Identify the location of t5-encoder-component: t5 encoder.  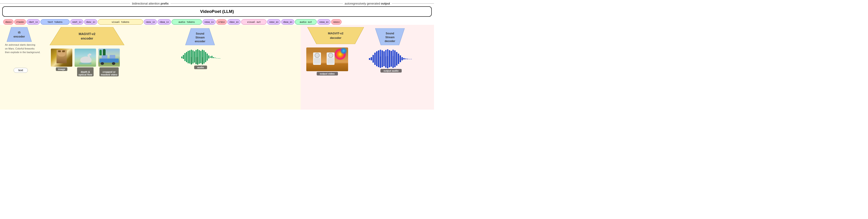
(19, 34).